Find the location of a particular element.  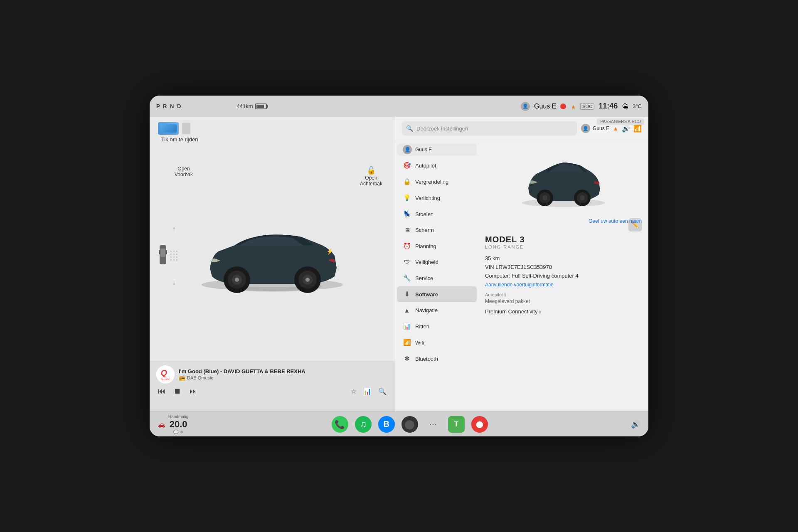

range-battery: 441km is located at coordinates (252, 106).